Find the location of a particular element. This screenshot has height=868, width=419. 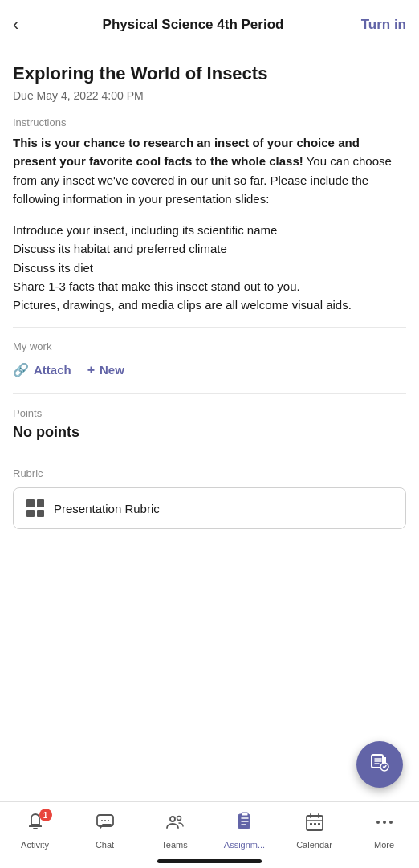

my-work-actions: 🔗 Attach + New is located at coordinates (210, 369).